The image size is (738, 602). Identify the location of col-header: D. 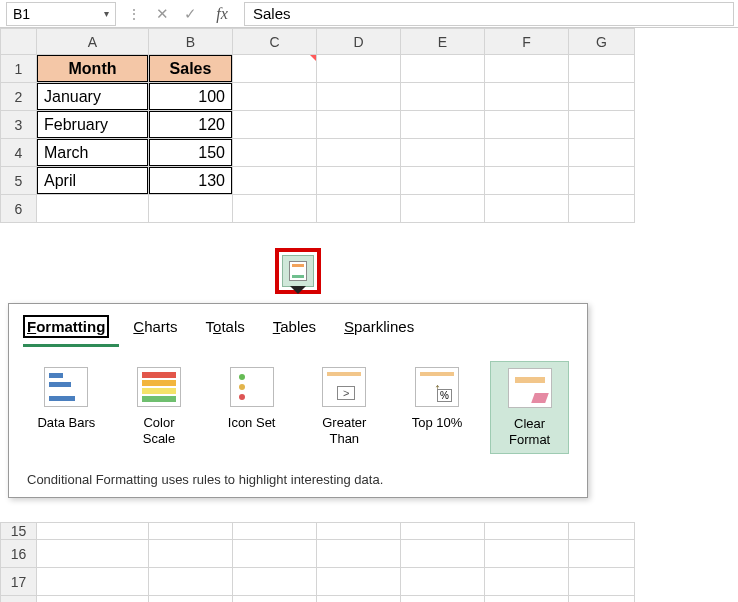
(359, 42).